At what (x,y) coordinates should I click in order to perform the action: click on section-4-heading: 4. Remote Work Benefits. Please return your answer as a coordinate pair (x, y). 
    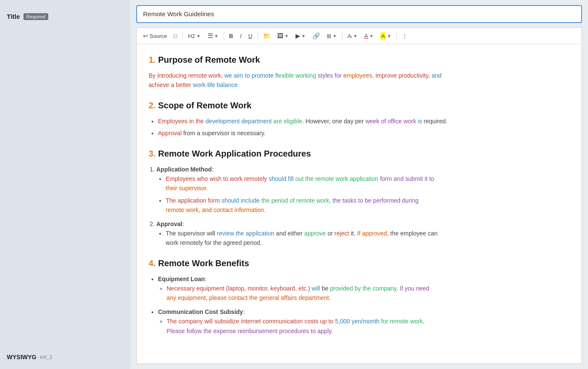
    Looking at the image, I should click on (359, 263).